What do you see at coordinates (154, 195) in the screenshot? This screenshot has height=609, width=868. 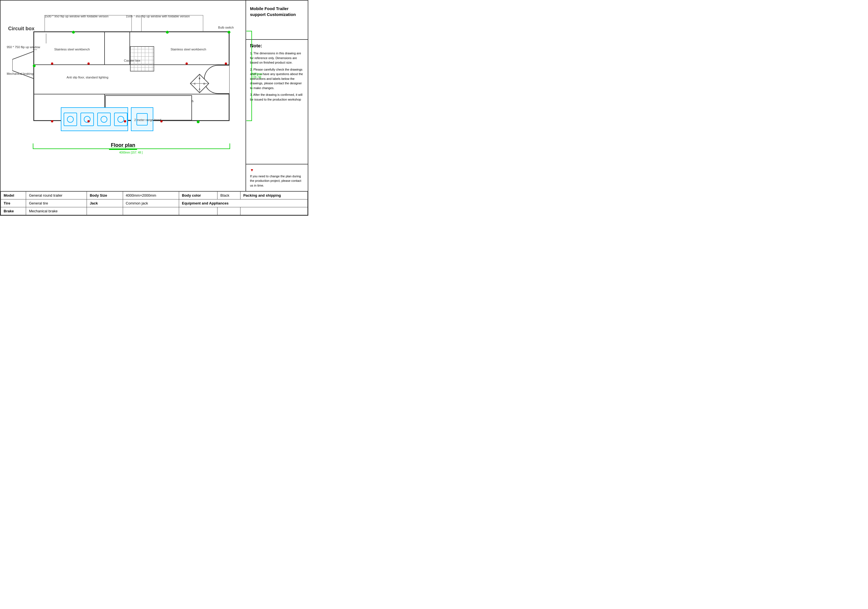 I see `table-row-1: Model General round trailer Body Size 40…` at bounding box center [154, 195].